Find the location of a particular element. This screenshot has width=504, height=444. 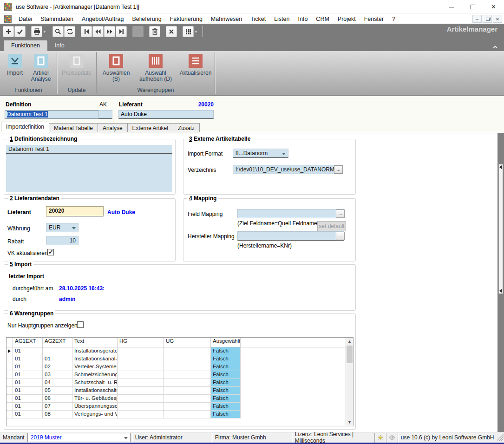

aktualisieren-button: Aktualisieren is located at coordinates (196, 65).